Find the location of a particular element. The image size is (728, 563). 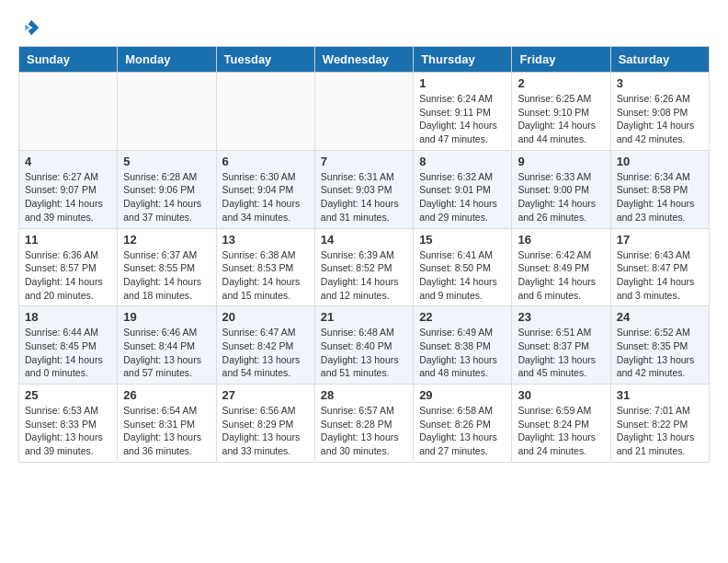

calendar-week-row: 11Sunrise: 6:36 AM Sunset: 8:57 PM Dayli… is located at coordinates (364, 267).